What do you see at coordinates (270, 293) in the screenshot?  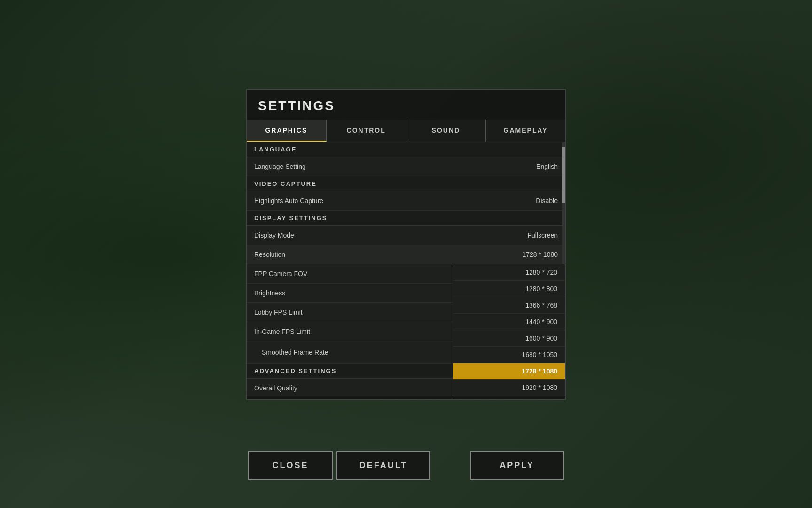 I see `brightness-label: Brightness` at bounding box center [270, 293].